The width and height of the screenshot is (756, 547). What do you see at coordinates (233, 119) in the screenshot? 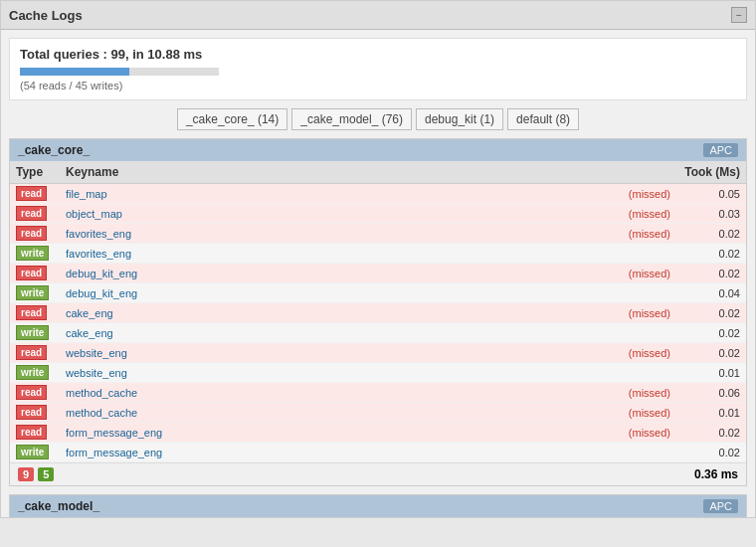
I see `filter-tab-cake_core: _cake_core_ (14)` at bounding box center [233, 119].